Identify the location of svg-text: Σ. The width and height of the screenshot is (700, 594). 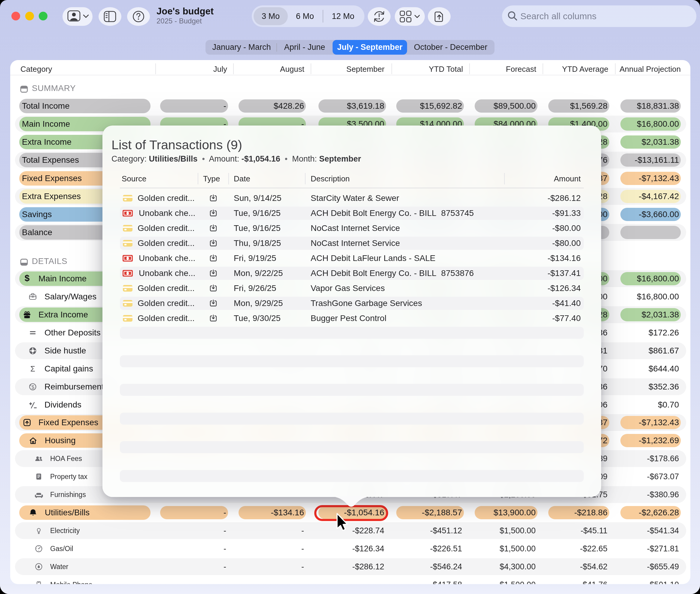
(33, 369).